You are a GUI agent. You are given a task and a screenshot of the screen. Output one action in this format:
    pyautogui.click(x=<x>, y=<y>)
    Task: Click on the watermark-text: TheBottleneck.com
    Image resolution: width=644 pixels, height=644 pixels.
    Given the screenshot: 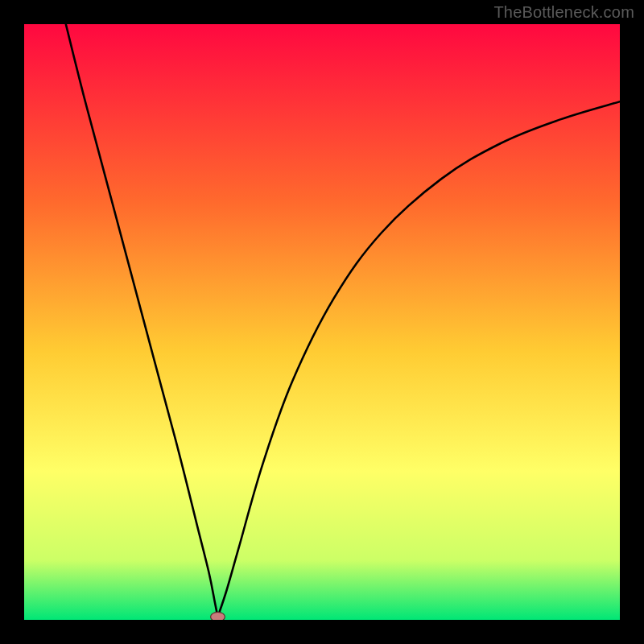 What is the action you would take?
    pyautogui.click(x=564, y=13)
    